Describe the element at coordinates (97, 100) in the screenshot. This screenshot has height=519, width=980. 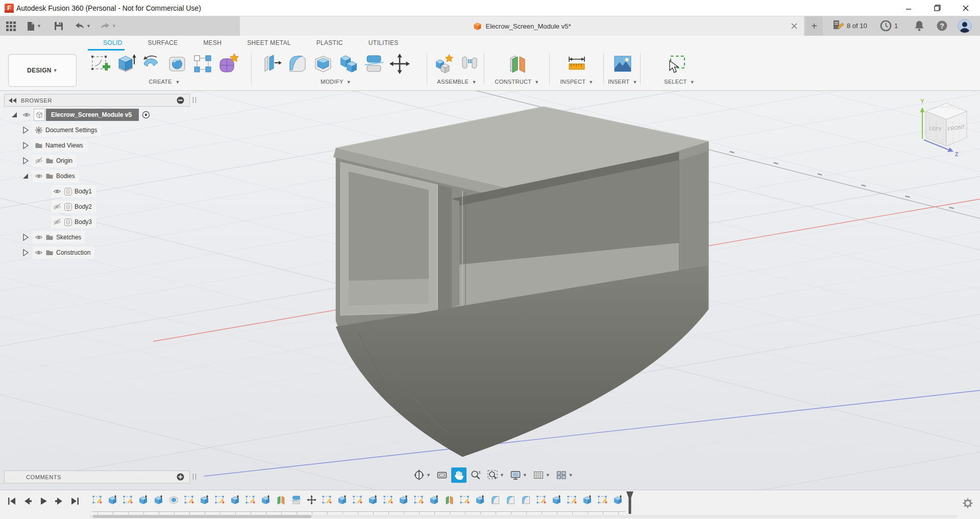
I see `browser-panel-header: BROWSER` at that location.